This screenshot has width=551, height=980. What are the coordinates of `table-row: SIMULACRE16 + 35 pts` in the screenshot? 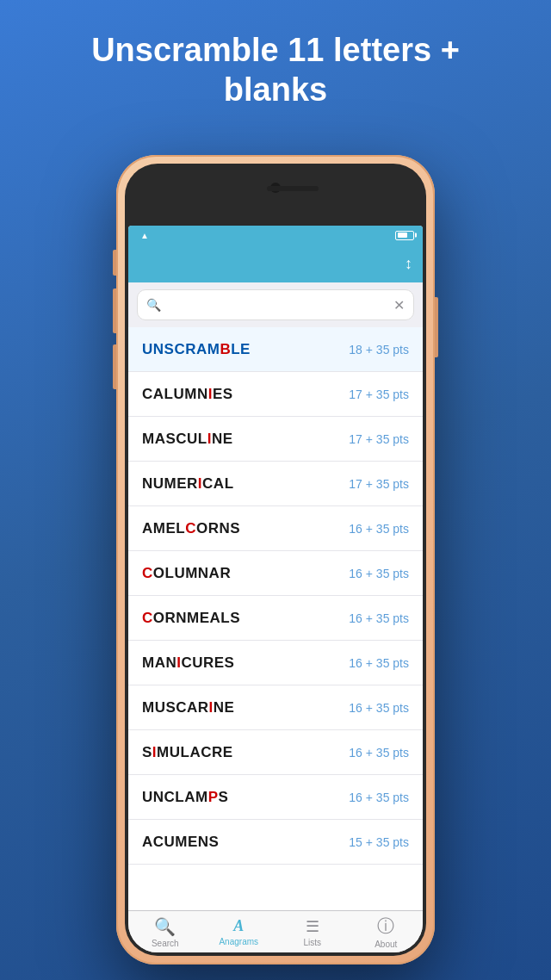 It's located at (276, 753).